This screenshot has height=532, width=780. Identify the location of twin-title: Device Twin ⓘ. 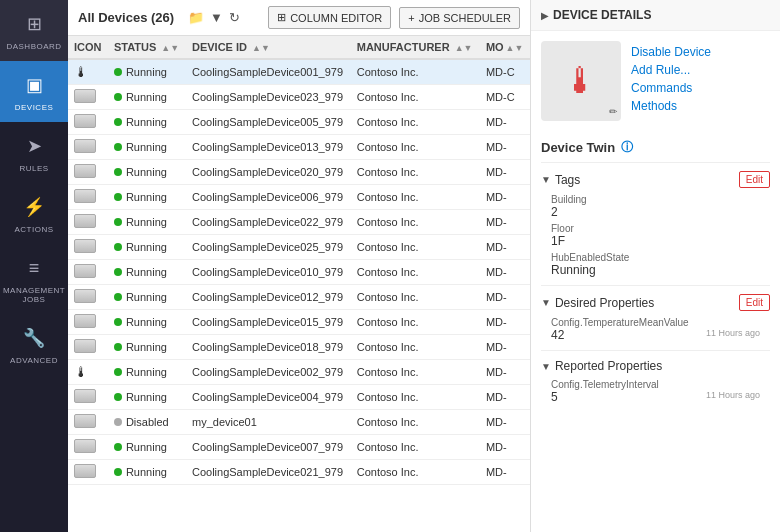
(656, 148).